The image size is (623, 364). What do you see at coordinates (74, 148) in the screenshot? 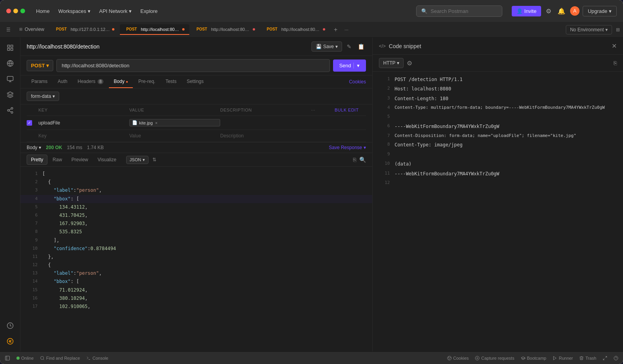
I see `response-time: 154 ms` at bounding box center [74, 148].